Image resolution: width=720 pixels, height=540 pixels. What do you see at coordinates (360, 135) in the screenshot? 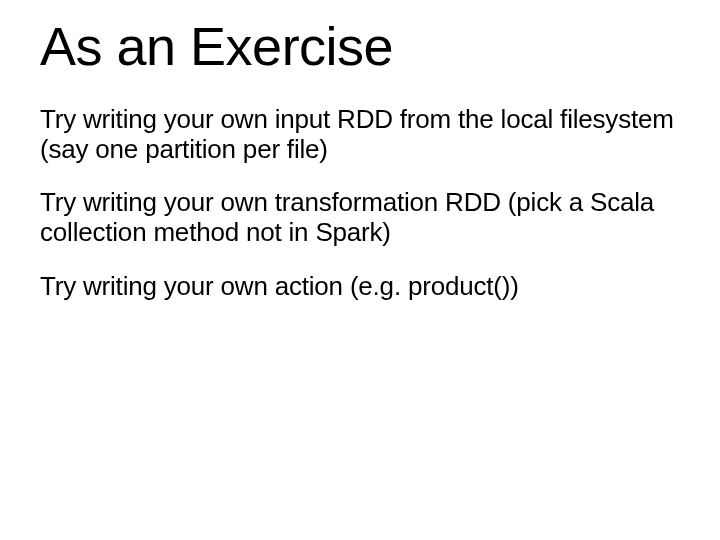
I see `slide-paragraph: Try writing your own input RDD from the …` at bounding box center [360, 135].